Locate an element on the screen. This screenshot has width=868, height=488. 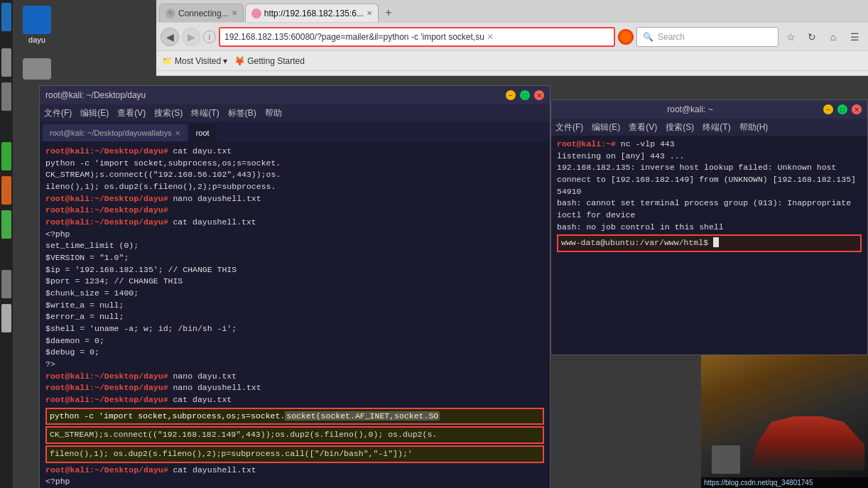
term-line-1: root@kali:~/Desktop/dayu# cat dayu.txt is located at coordinates (295, 152).